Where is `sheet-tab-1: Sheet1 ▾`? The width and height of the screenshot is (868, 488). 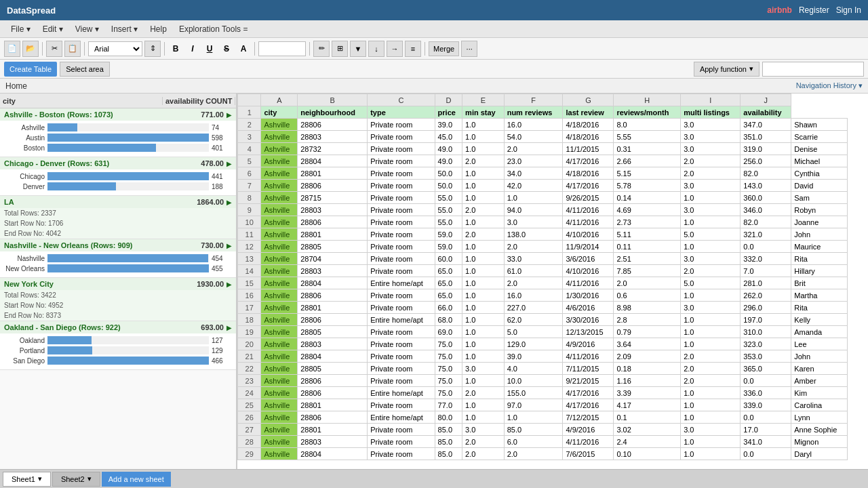 sheet-tab-1: Sheet1 ▾ is located at coordinates (27, 479).